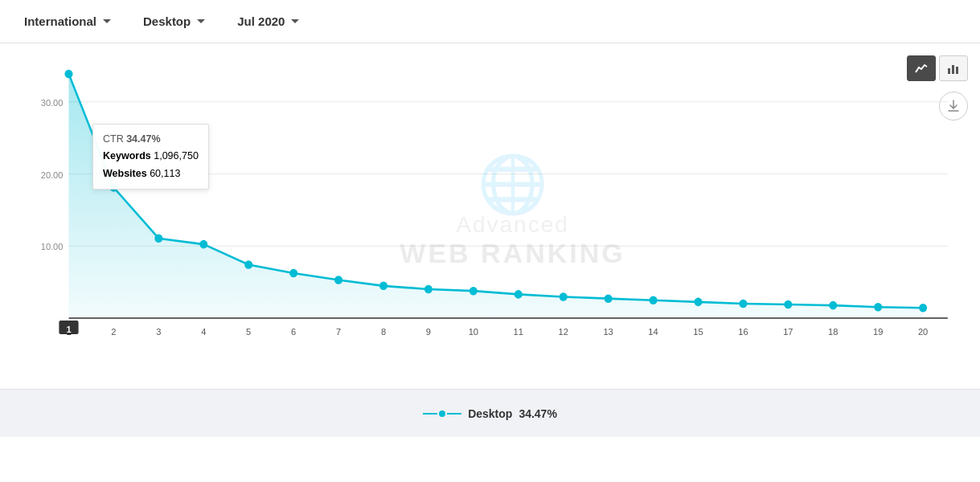 Image resolution: width=980 pixels, height=482 pixels. I want to click on svg-text: 5, so click(248, 332).